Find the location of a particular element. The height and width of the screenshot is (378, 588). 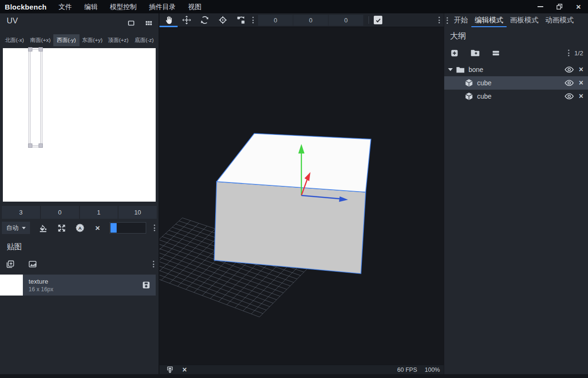

outliner-toolbar: 1/2 is located at coordinates (516, 53).